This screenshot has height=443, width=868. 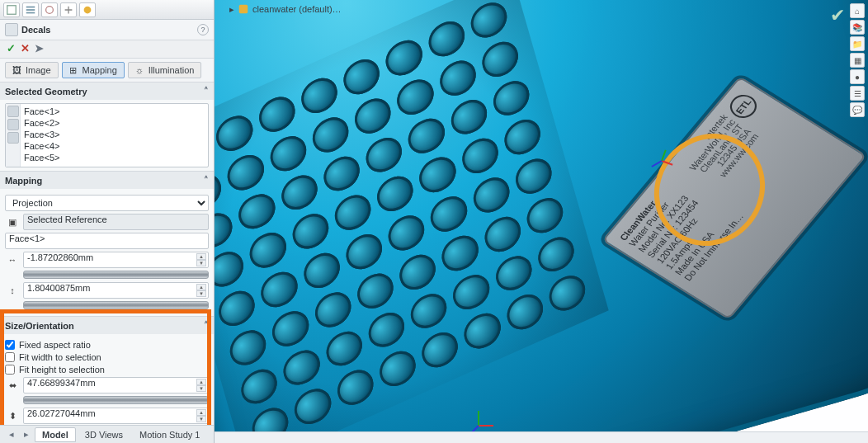 I want to click on list-item: Face<2>, so click(x=114, y=123).